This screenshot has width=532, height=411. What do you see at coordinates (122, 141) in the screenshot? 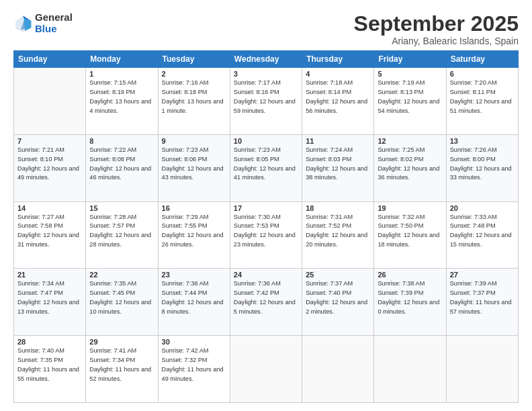
I see `day-number: 8` at bounding box center [122, 141].